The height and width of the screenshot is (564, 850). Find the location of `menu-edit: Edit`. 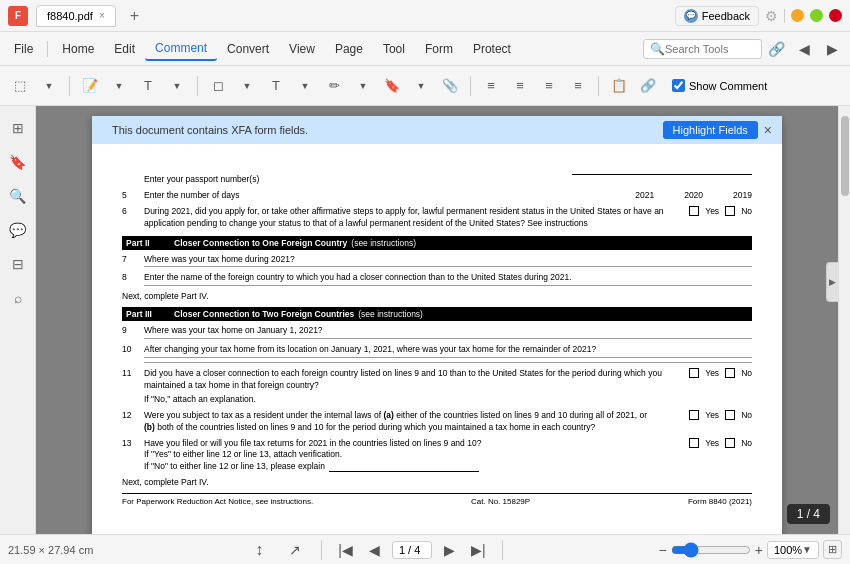

menu-edit: Edit is located at coordinates (124, 49).